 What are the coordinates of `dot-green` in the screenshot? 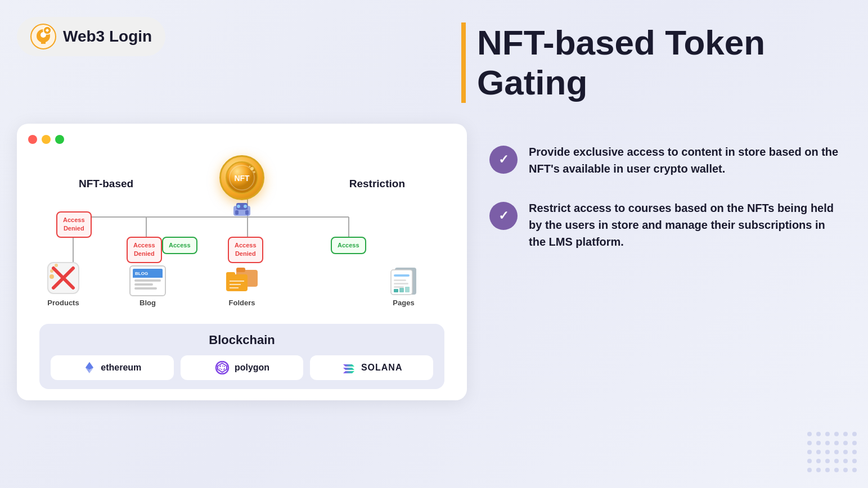 It's located at (60, 139).